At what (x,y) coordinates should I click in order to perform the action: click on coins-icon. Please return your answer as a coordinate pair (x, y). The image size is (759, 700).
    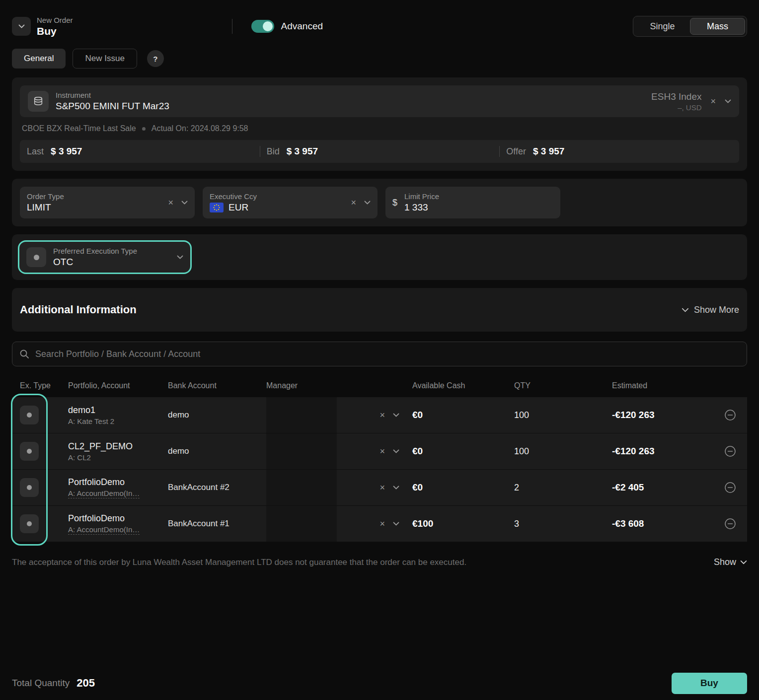
    Looking at the image, I should click on (38, 101).